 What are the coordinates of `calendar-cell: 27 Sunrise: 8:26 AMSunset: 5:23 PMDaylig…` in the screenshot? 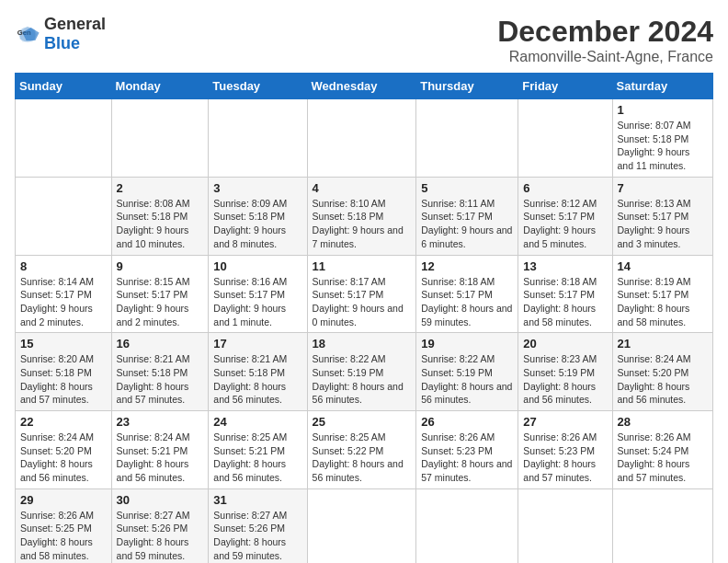 It's located at (565, 451).